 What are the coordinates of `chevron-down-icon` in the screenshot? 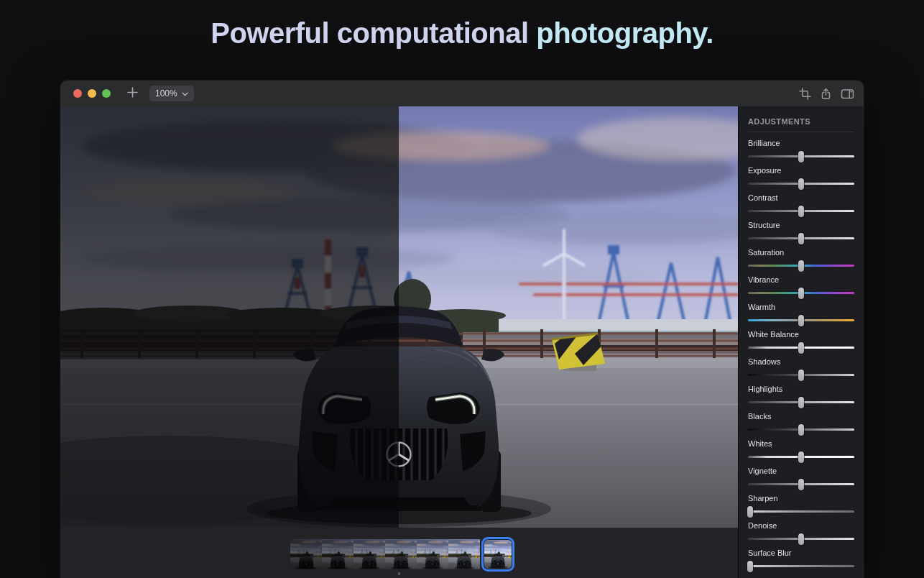 It's located at (185, 93).